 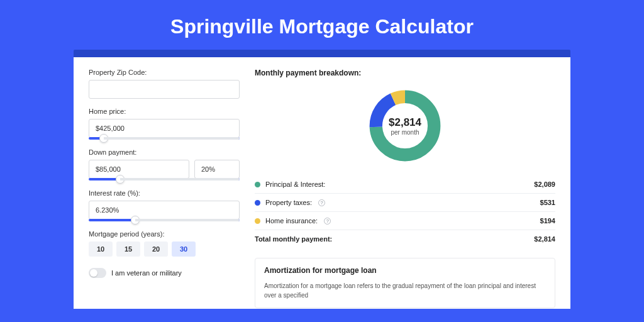 What do you see at coordinates (120, 179) in the screenshot?
I see `down-payment-slider-thumb` at bounding box center [120, 179].